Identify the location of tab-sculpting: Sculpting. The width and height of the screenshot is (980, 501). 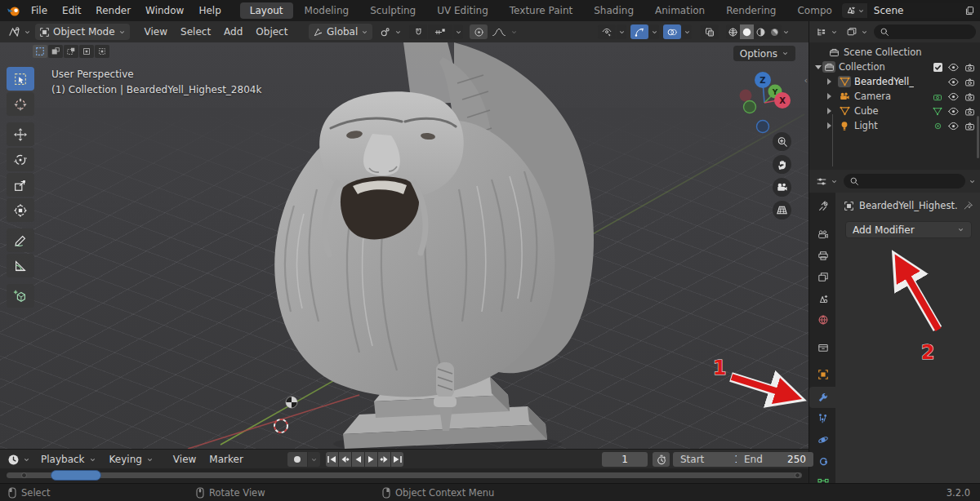
(393, 11).